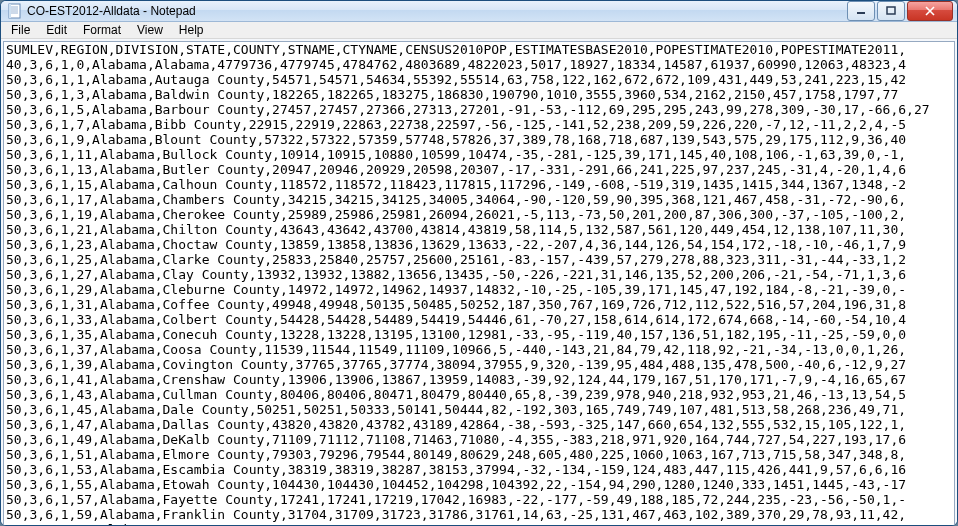  I want to click on menu-edit: Edit, so click(56, 30).